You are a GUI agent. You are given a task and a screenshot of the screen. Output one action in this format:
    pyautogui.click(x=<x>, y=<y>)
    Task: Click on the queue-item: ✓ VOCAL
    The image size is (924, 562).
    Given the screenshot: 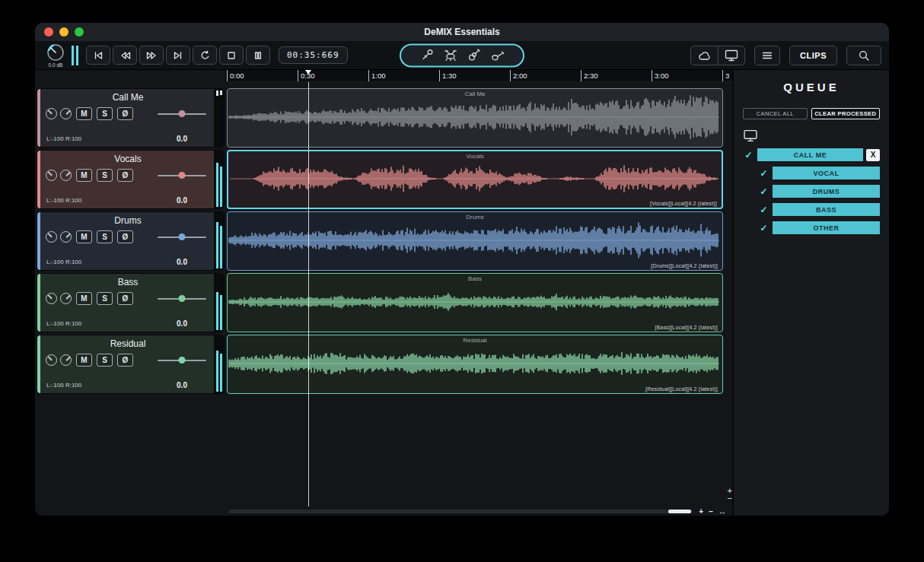 What is the action you would take?
    pyautogui.click(x=819, y=173)
    